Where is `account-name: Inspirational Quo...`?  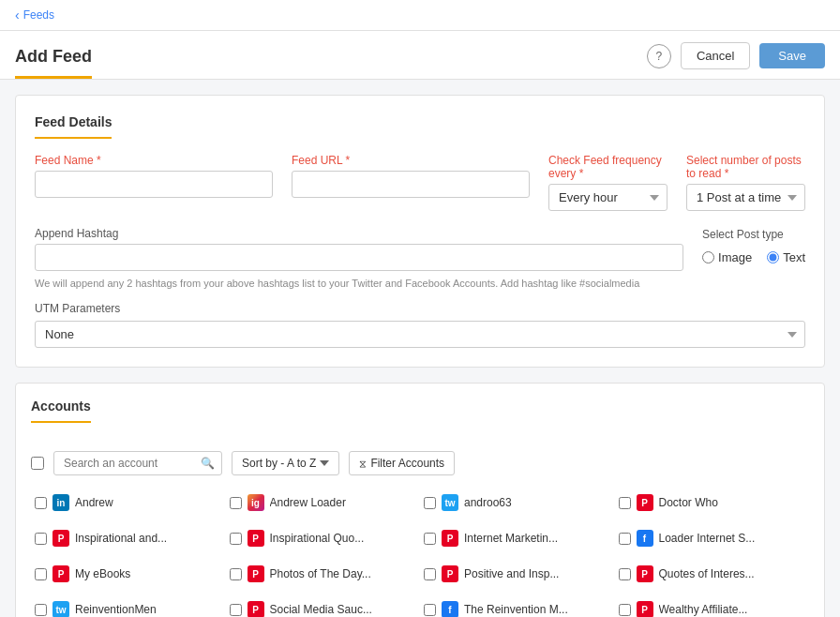
account-name: Inspirational Quo... is located at coordinates (317, 538).